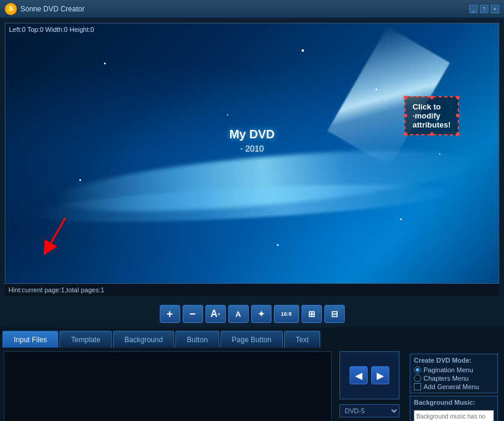  I want to click on dvd-nav-box: ◀ ▶, so click(369, 375).